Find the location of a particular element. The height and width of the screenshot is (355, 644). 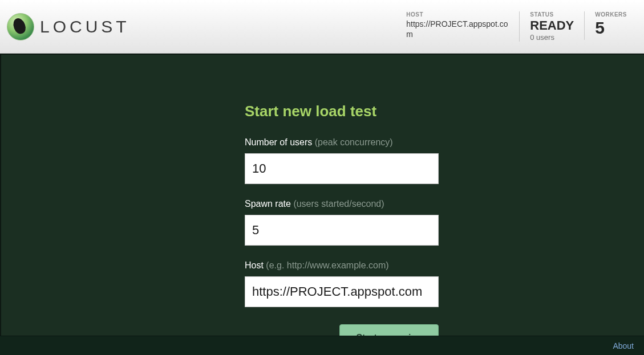

form-title: Start new load test is located at coordinates (342, 112).